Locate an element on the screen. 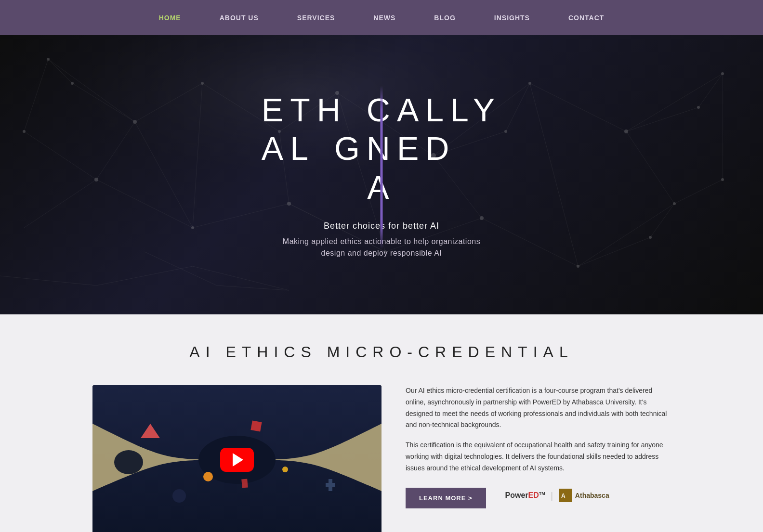 Image resolution: width=763 pixels, height=532 pixels. play-icon is located at coordinates (238, 460).